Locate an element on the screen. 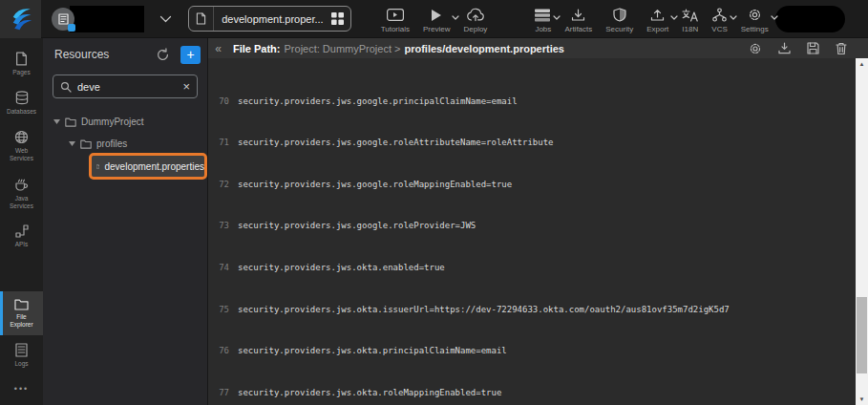 Image resolution: width=868 pixels, height=405 pixels. download-icon is located at coordinates (785, 48).